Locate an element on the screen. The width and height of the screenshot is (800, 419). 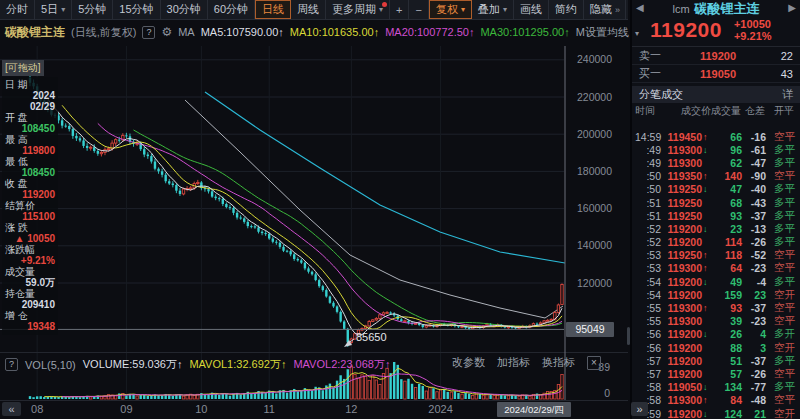
ma10-value: MA10:101635.00↑ is located at coordinates (334, 32).